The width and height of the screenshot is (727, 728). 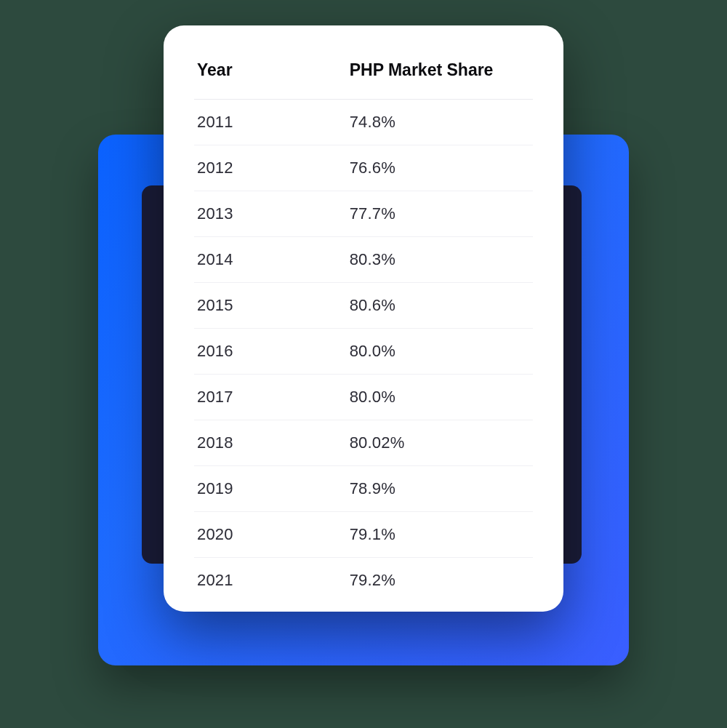 I want to click on table-row: 2015 80.6%, so click(x=364, y=305).